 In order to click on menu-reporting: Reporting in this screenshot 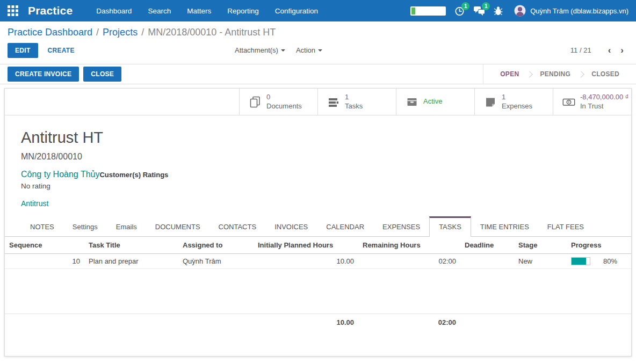, I will do `click(243, 11)`.